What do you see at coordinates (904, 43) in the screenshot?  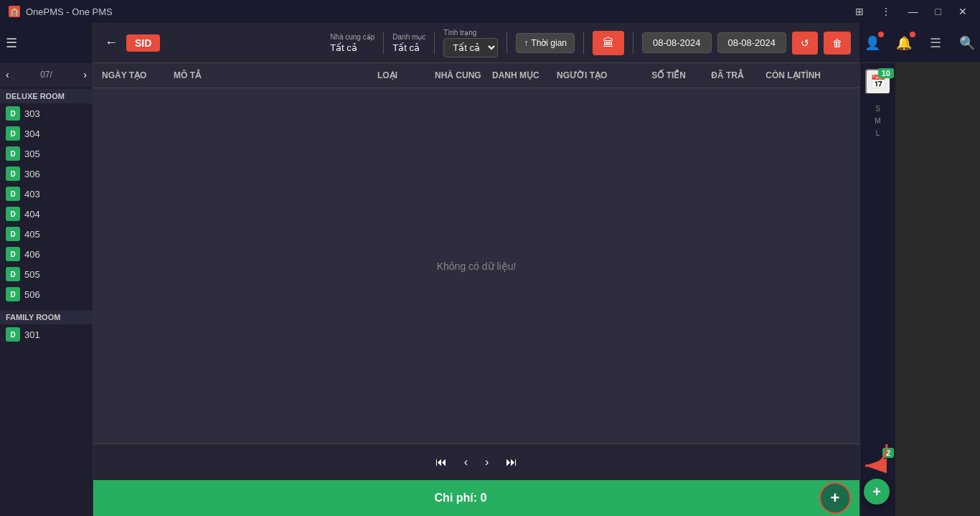 I see `bell-icon: 🔔` at bounding box center [904, 43].